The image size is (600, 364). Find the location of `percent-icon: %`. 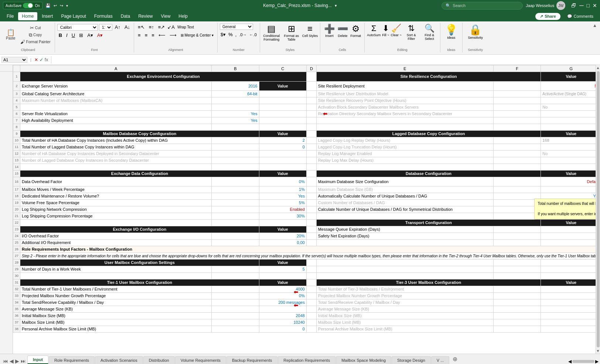

percent-icon: % is located at coordinates (231, 35).